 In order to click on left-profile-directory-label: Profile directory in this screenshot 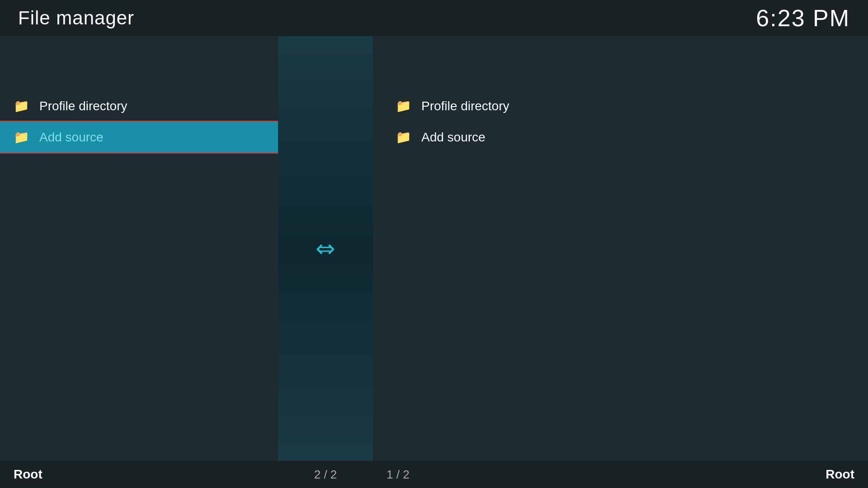, I will do `click(83, 106)`.